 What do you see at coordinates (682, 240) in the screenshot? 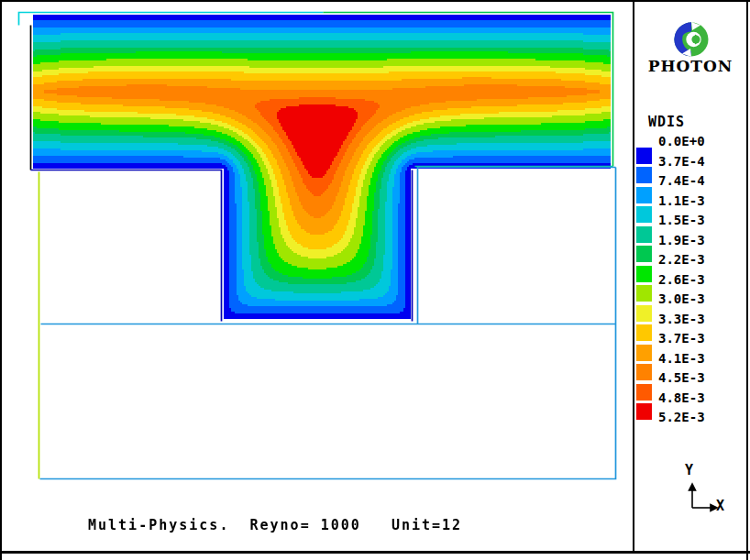
I see `legend-value-label: 1.9E-3` at bounding box center [682, 240].